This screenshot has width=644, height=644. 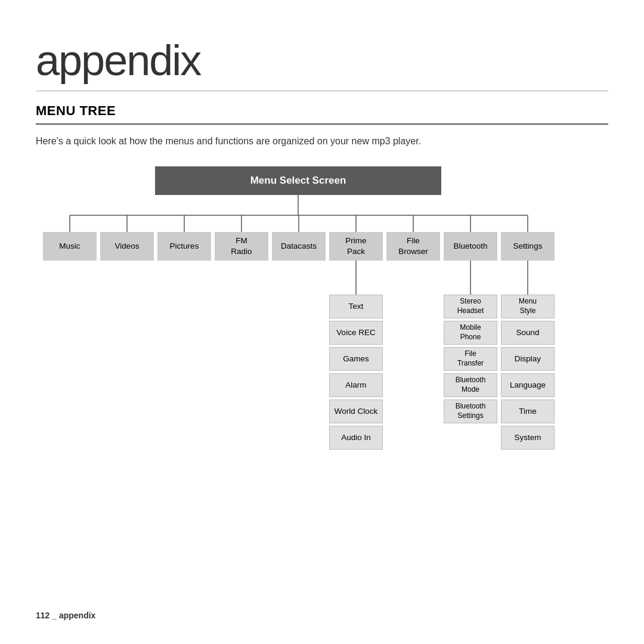 I want to click on node-time: Time, so click(x=528, y=411).